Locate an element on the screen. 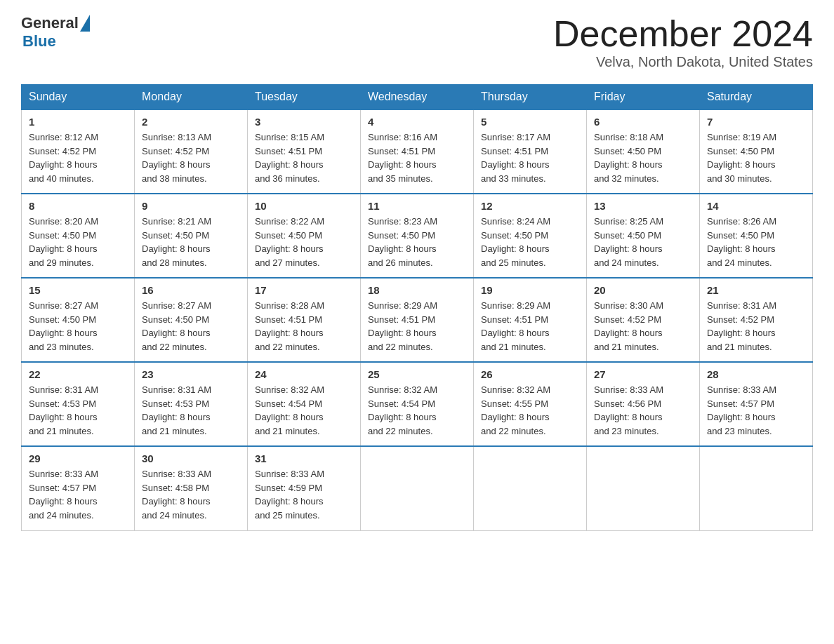  table-row: 21 Sunrise: 8:31 AM Sunset: 4:52 PM Dayl… is located at coordinates (757, 320).